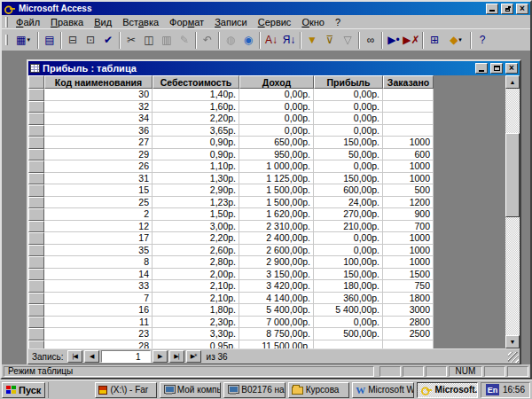 This screenshot has width=532, height=399. I want to click on table-cell: 1 620,00р., so click(277, 215).